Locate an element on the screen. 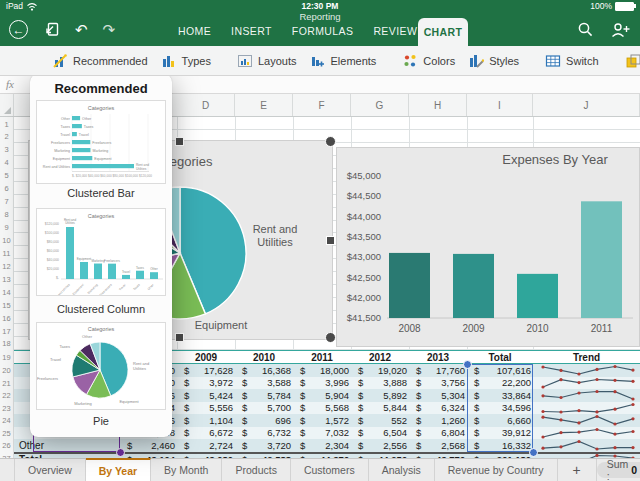 The image size is (640, 481). table-cell: $3,588 is located at coordinates (264, 384).